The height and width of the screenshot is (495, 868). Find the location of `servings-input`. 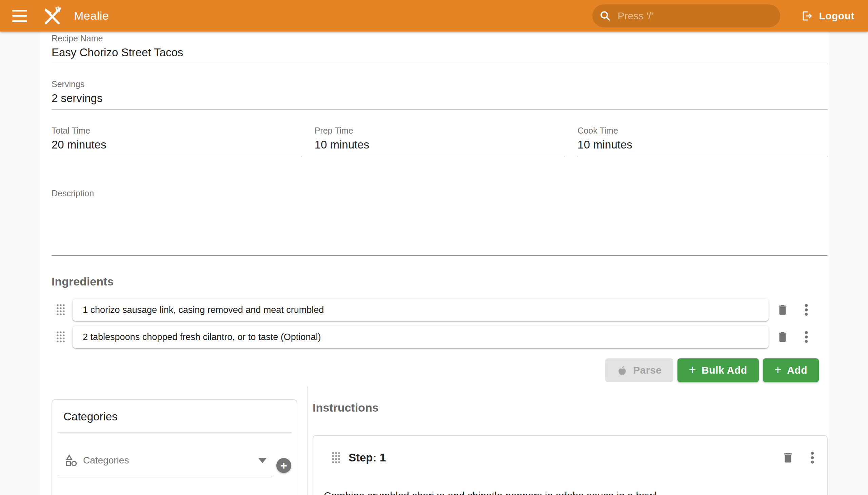

servings-input is located at coordinates (440, 101).